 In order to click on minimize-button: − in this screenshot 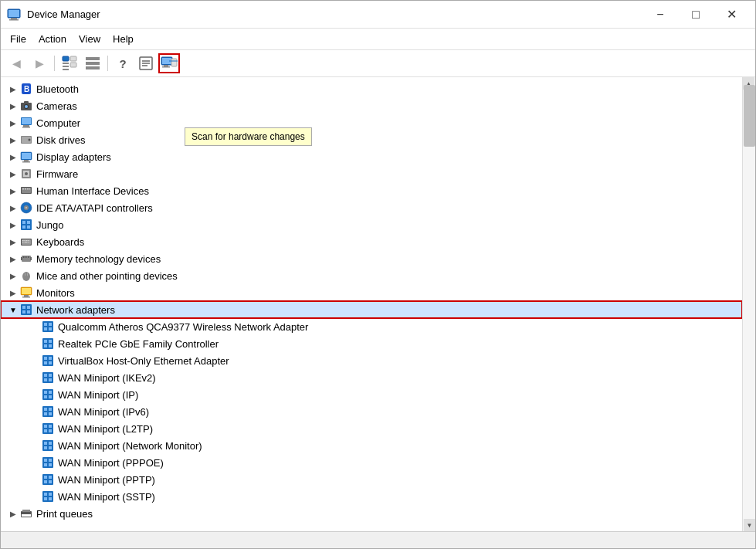, I will do `click(660, 15)`.